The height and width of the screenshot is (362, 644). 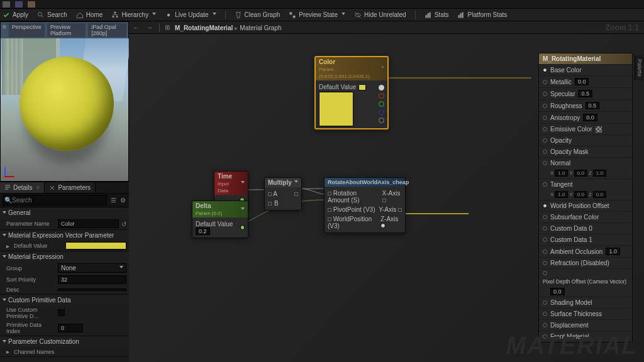 I want to click on output-pin-a, so click(x=381, y=121).